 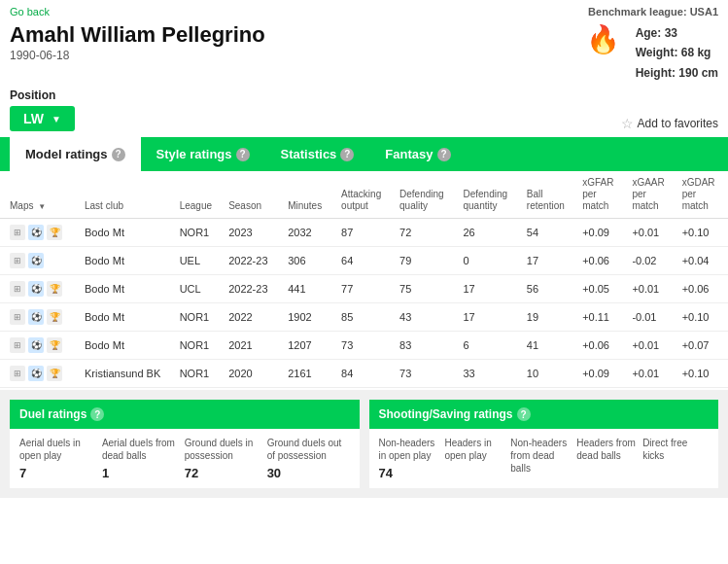 What do you see at coordinates (76, 154) in the screenshot?
I see `tab-model-ratings: Model ratings ?` at bounding box center [76, 154].